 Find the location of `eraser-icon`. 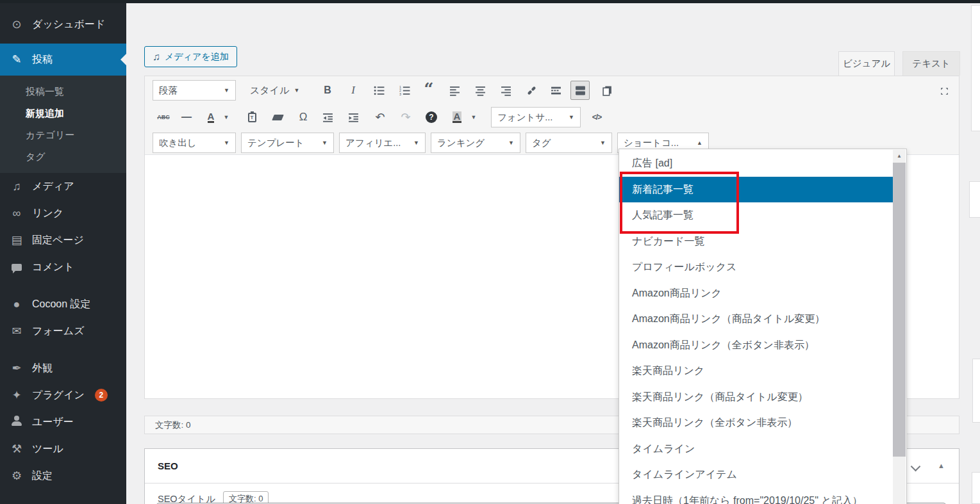

eraser-icon is located at coordinates (278, 118).